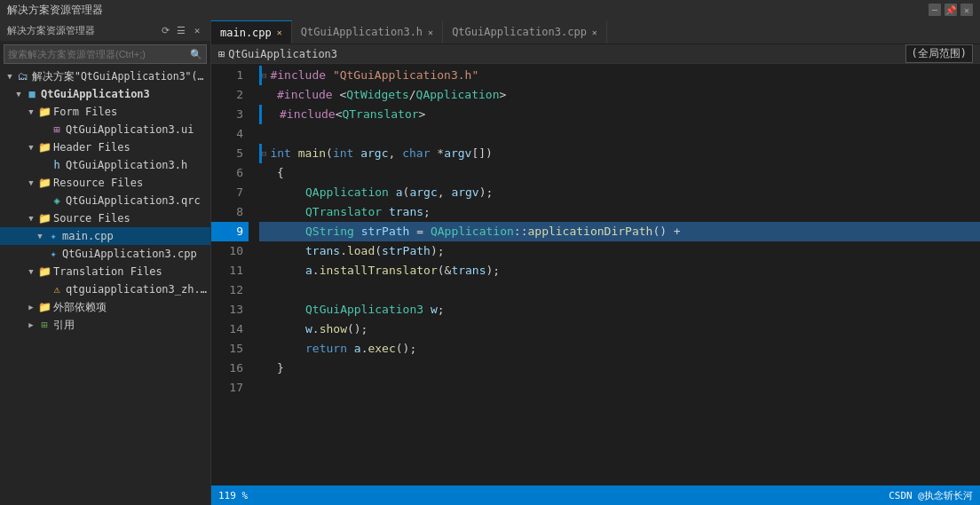  Describe the element at coordinates (31, 325) in the screenshot. I see `tree-arrow-refs` at that location.